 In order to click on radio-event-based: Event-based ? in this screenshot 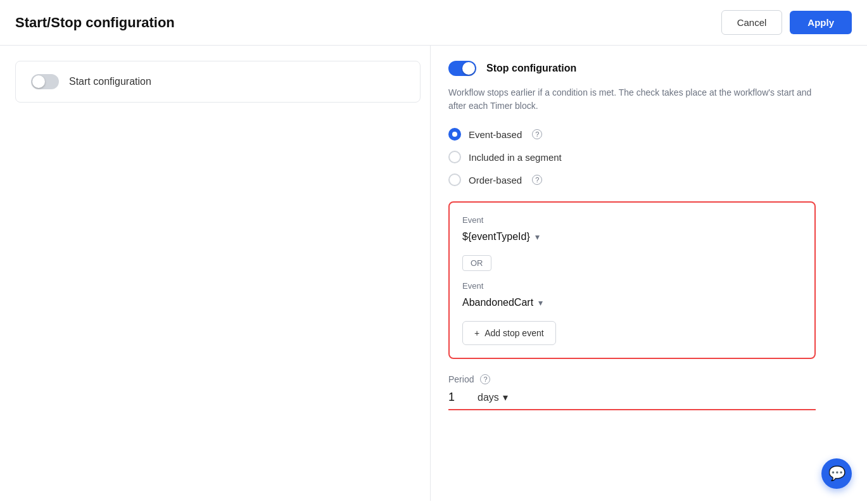, I will do `click(649, 134)`.